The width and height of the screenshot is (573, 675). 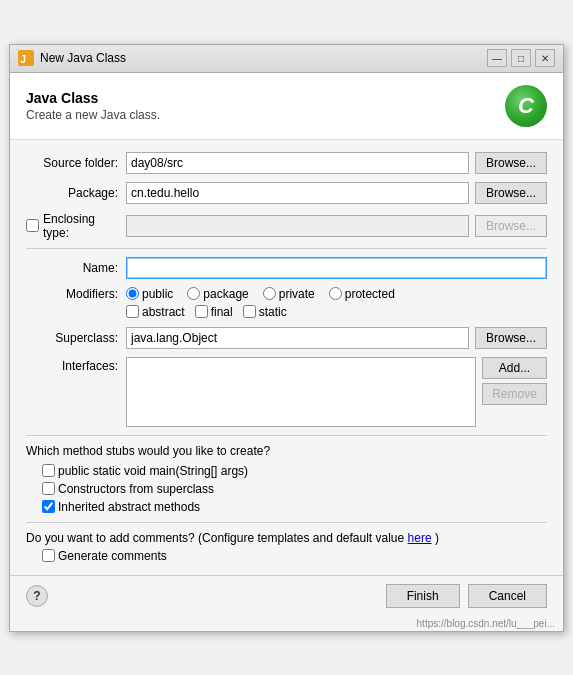 I want to click on stub-constructors-checkbox: Constructors from superclass, so click(x=290, y=489).